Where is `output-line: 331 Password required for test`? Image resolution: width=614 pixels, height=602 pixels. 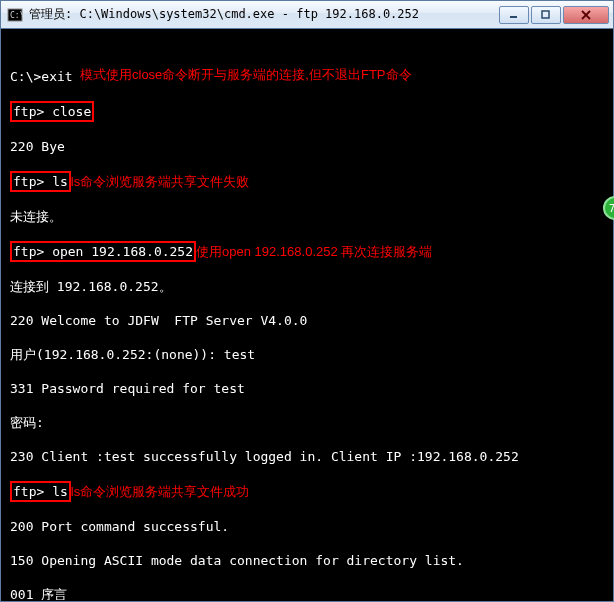 output-line: 331 Password required for test is located at coordinates (307, 388).